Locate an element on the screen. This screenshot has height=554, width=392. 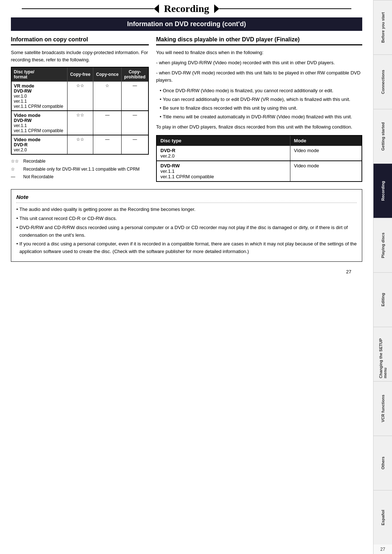
page-number: 27 is located at coordinates (349, 272).